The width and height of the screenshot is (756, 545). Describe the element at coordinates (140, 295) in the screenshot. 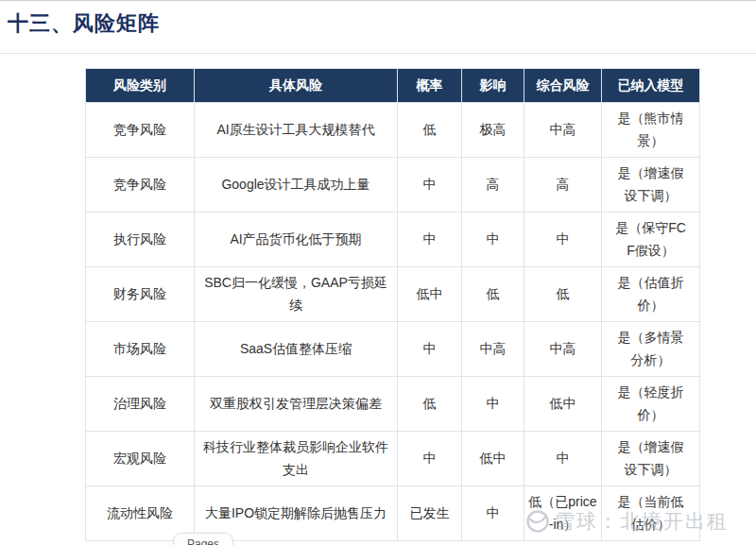

I see `cell-risk-category: 财务风险` at that location.